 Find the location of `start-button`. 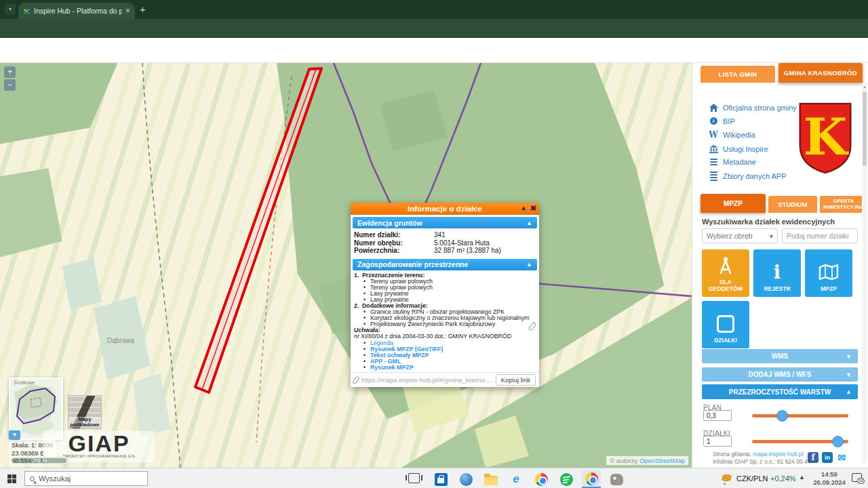

start-button is located at coordinates (12, 479).